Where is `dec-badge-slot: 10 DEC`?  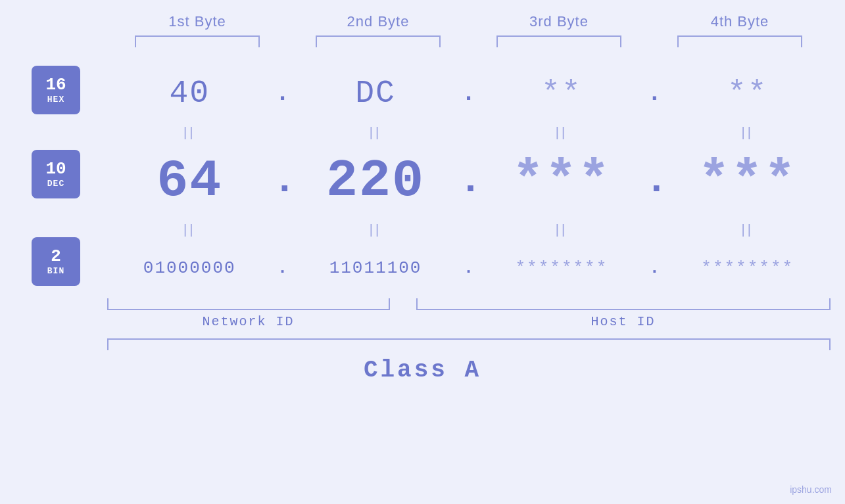 dec-badge-slot: 10 DEC is located at coordinates (62, 174).